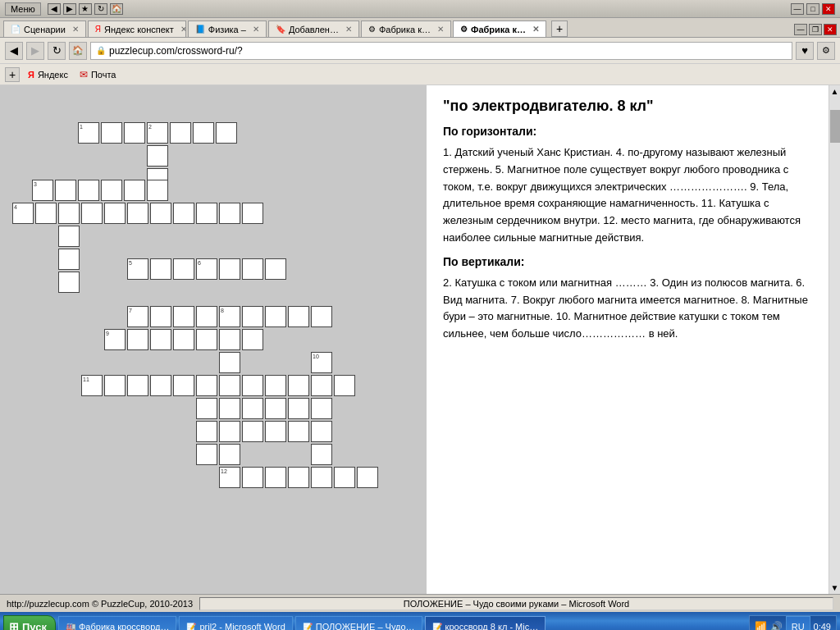  I want to click on cell-9-g, so click(253, 340).